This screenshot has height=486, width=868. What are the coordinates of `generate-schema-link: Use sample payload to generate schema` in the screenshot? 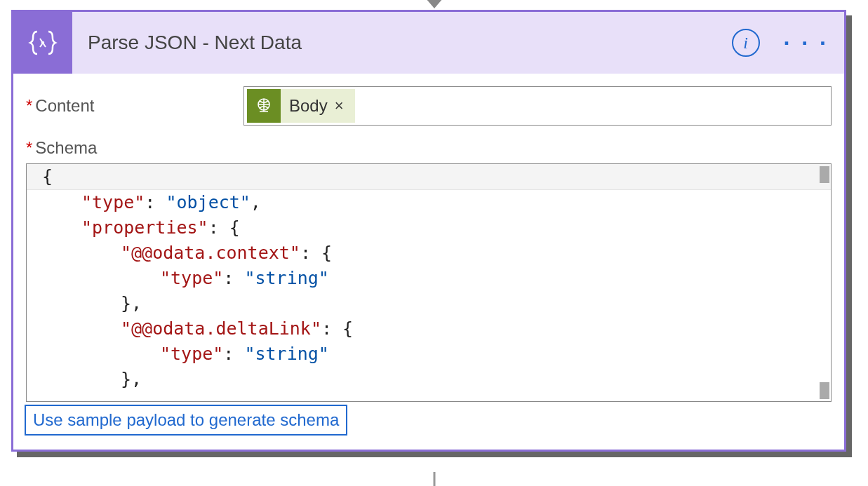 It's located at (186, 420).